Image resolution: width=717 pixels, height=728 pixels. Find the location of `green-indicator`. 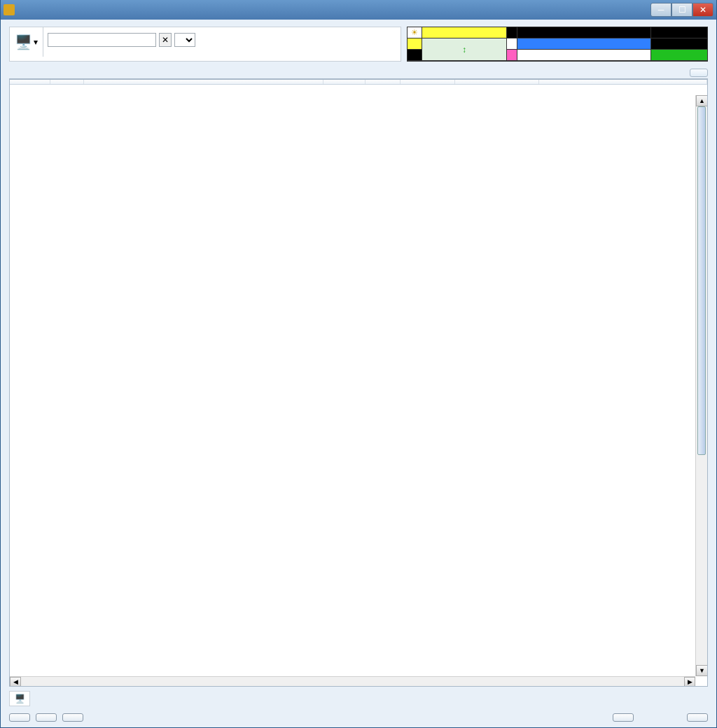

green-indicator is located at coordinates (679, 55).